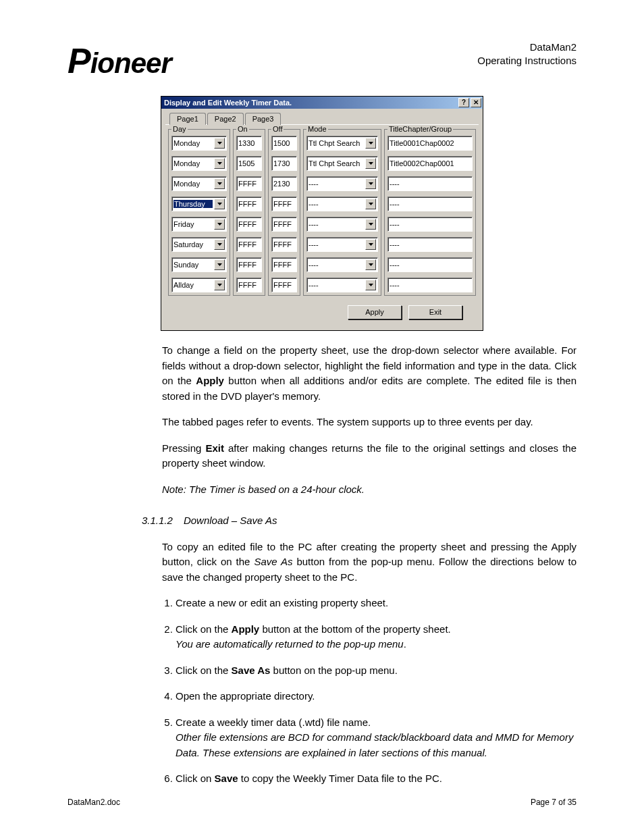 Image resolution: width=644 pixels, height=834 pixels. Describe the element at coordinates (249, 244) in the screenshot. I see `on-input-5: FFFF` at that location.